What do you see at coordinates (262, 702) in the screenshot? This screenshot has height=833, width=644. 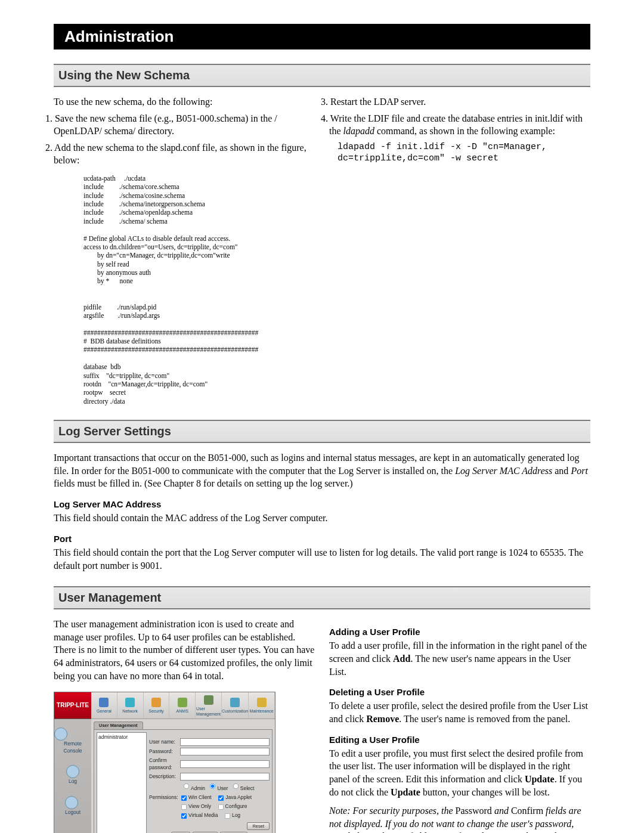 I see `wrench-icon` at bounding box center [262, 702].